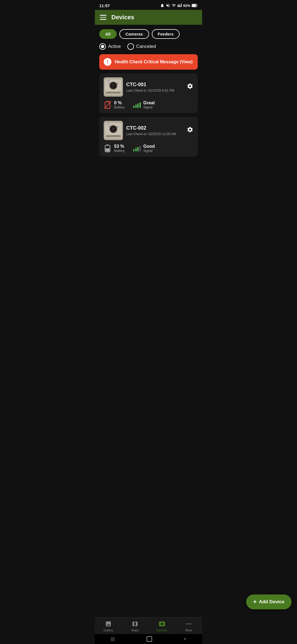 The height and width of the screenshot is (644, 297). Describe the element at coordinates (113, 130) in the screenshot. I see `device-image-ctc002` at that location.